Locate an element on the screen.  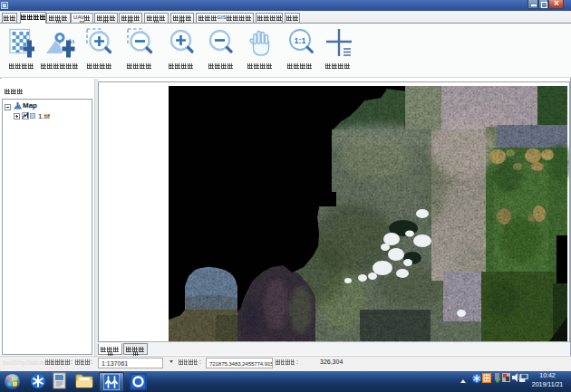
svg-text: 1:1 is located at coordinates (299, 41).